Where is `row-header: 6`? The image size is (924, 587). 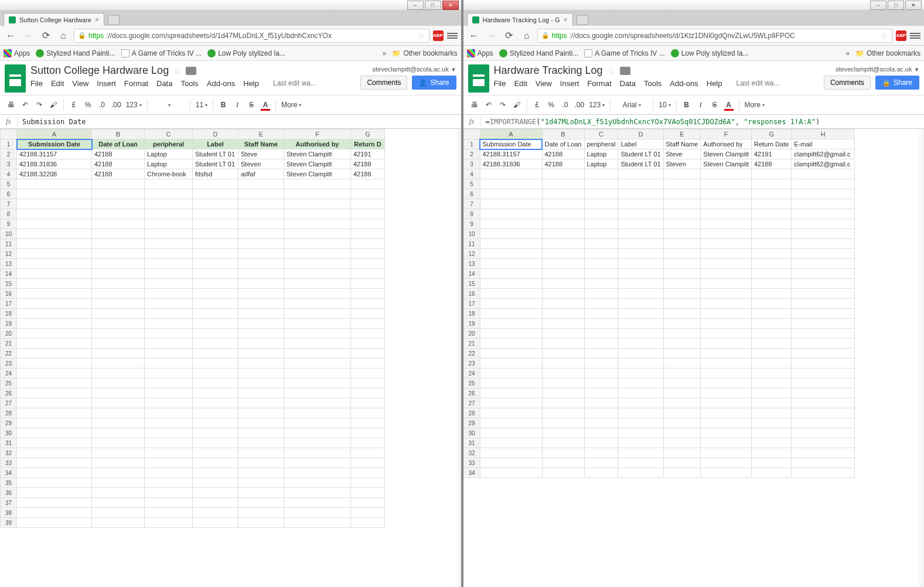
row-header: 6 is located at coordinates (472, 194).